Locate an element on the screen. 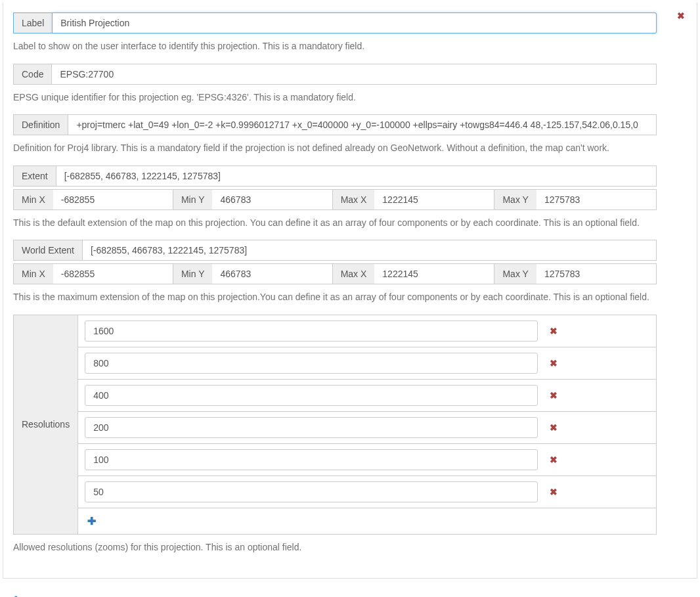  extent-maxx-addon: Max X is located at coordinates (354, 200).